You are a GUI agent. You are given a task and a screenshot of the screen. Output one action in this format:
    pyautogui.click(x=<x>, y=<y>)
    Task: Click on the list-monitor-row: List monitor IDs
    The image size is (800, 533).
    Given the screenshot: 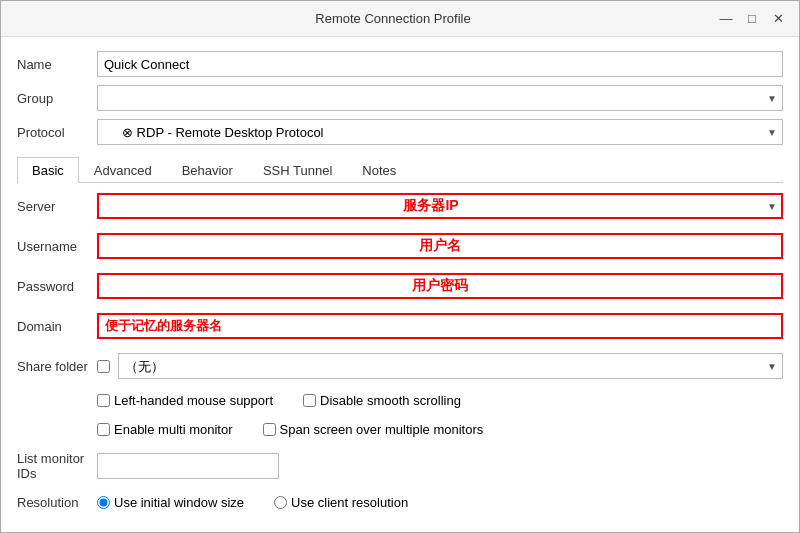 What is the action you would take?
    pyautogui.click(x=400, y=466)
    